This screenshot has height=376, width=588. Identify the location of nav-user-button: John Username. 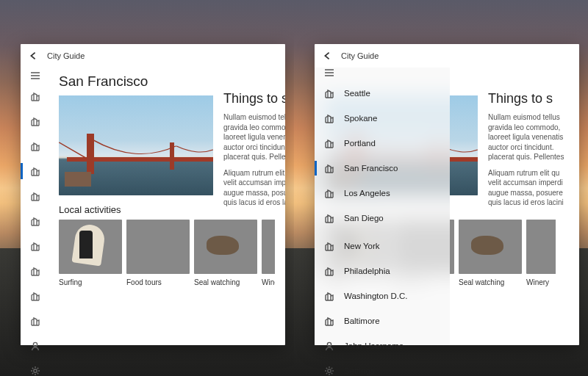
(382, 346).